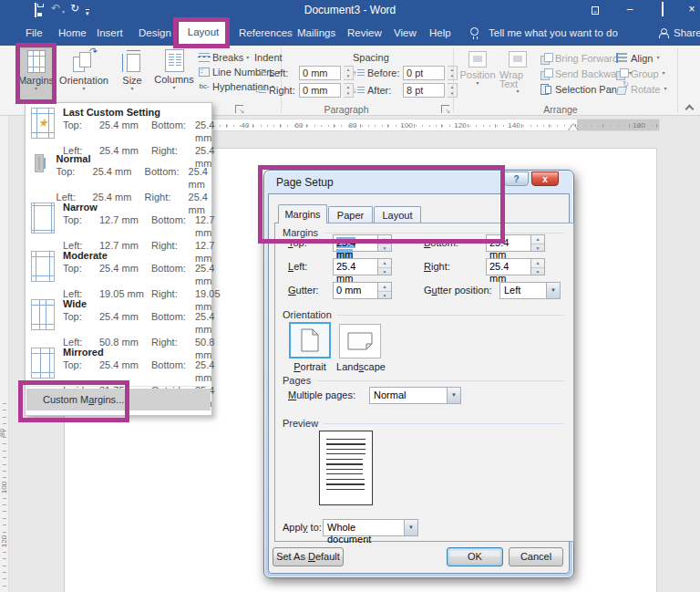 This screenshot has height=592, width=700. I want to click on breaks-icon, so click(204, 57).